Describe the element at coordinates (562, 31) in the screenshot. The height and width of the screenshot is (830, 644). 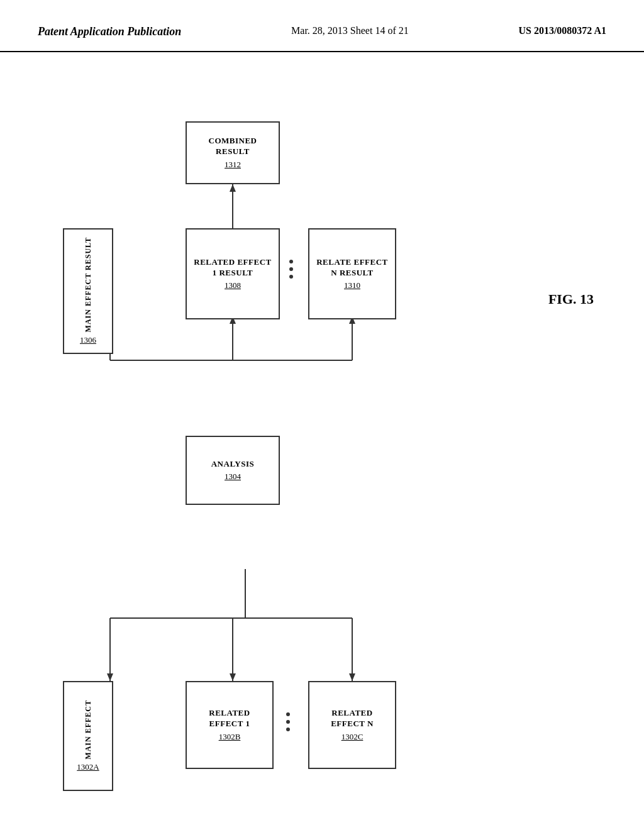
I see `patent-number: US 2013/0080372 A1` at that location.